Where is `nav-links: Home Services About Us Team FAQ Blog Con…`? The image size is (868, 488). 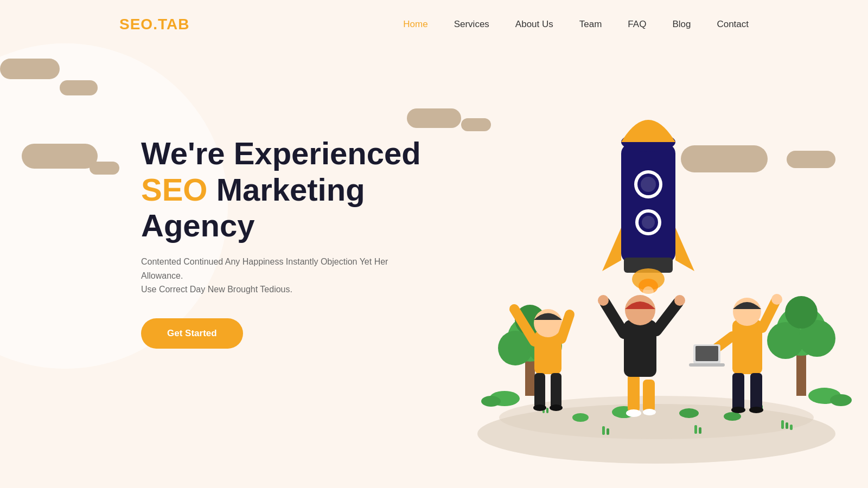
nav-links: Home Services About Us Team FAQ Blog Con… is located at coordinates (576, 24).